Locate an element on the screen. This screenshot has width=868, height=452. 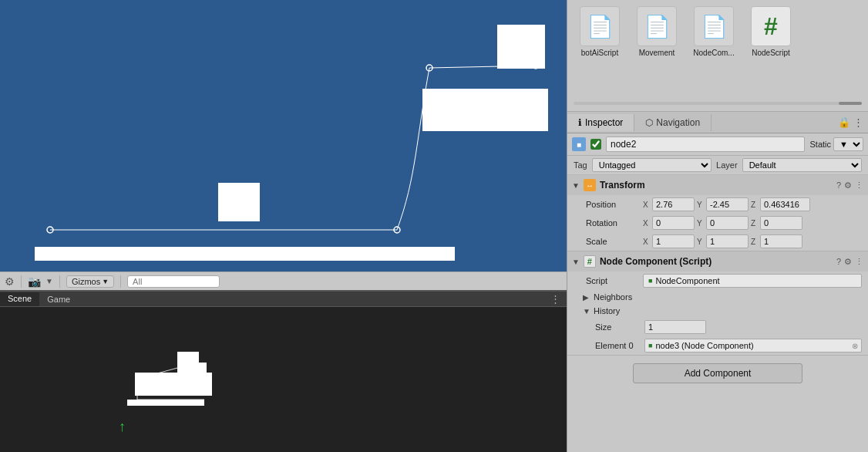
node-component-section: ▼ # Node Component (Script) ? ⚙ ⋮ Script… is located at coordinates (718, 304).